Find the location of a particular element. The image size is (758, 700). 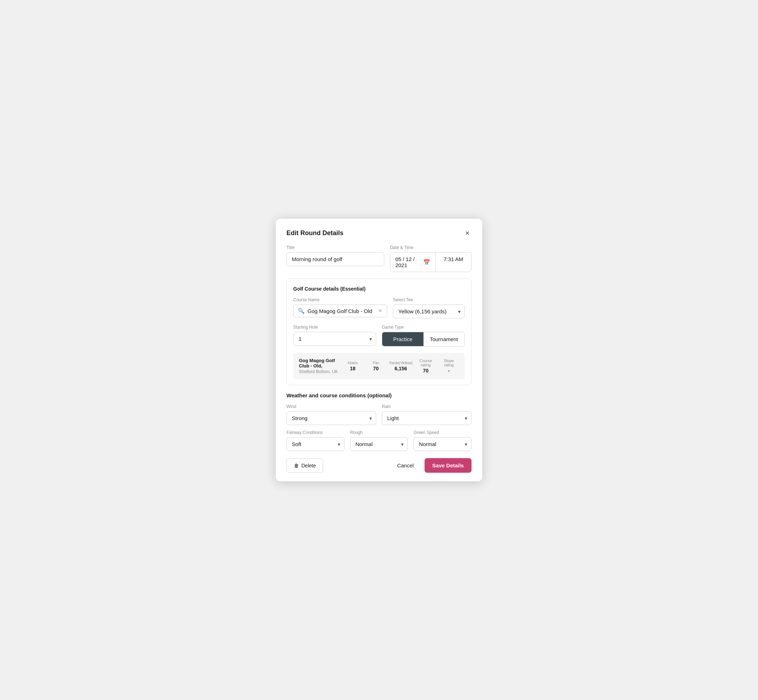

datetime-label: Date & Time is located at coordinates (431, 248).